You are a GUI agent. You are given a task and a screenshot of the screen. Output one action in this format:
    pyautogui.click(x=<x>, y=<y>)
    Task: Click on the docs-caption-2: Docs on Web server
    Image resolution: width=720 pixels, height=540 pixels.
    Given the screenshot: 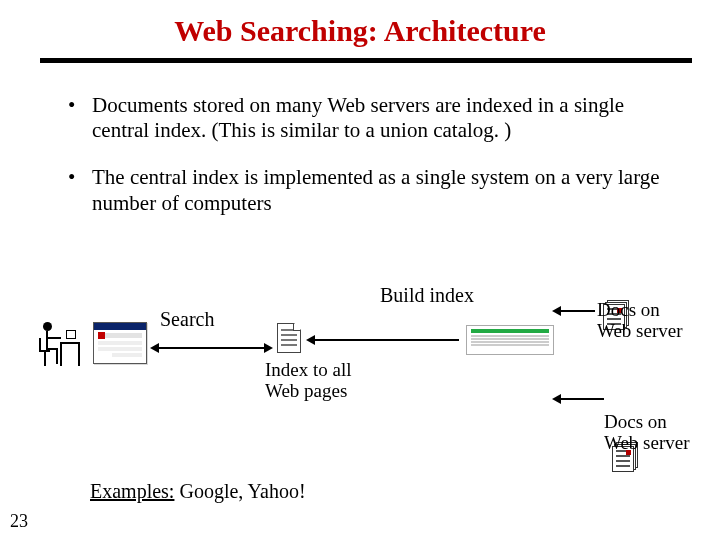 What is the action you would take?
    pyautogui.click(x=654, y=433)
    